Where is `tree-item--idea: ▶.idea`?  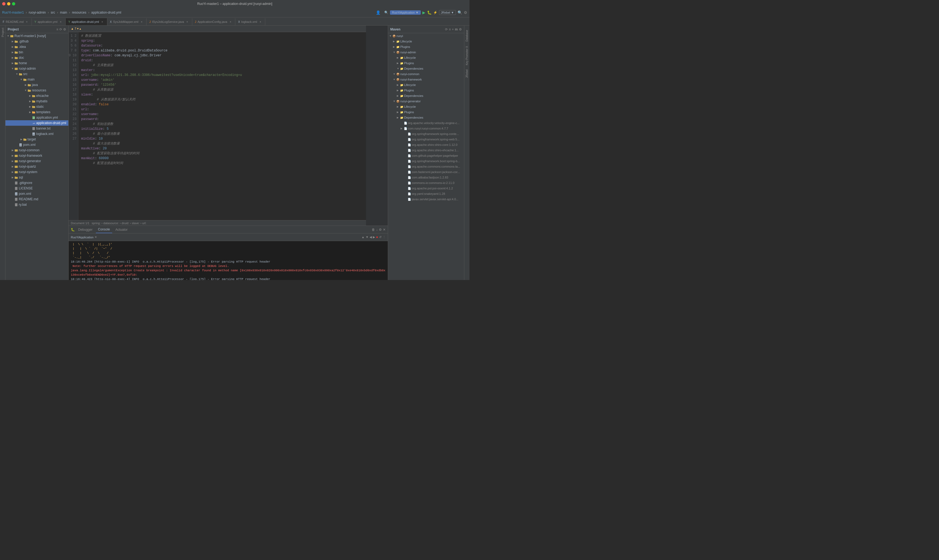 tree-item--idea: ▶.idea is located at coordinates (37, 47).